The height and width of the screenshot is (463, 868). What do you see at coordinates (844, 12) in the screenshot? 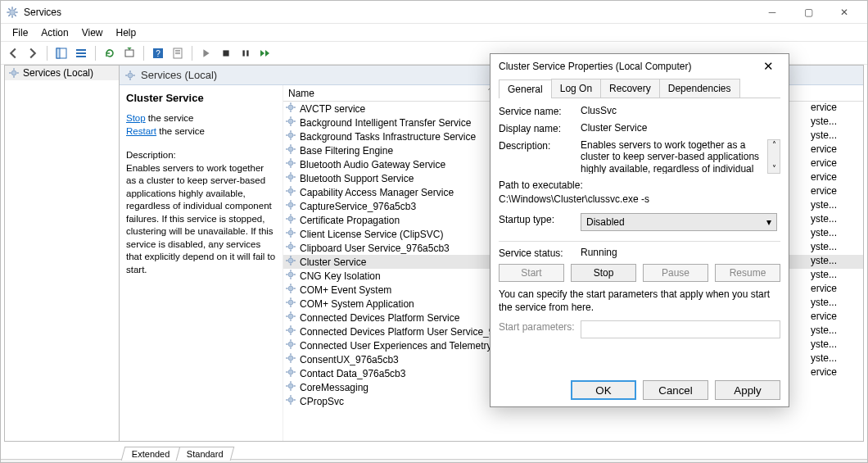
I see `window-close-button: ✕` at bounding box center [844, 12].